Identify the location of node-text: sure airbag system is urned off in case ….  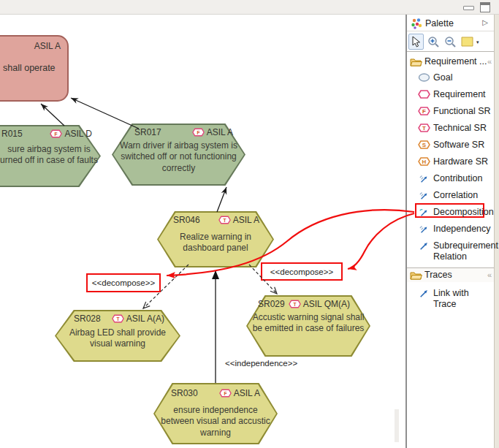
(50, 155).